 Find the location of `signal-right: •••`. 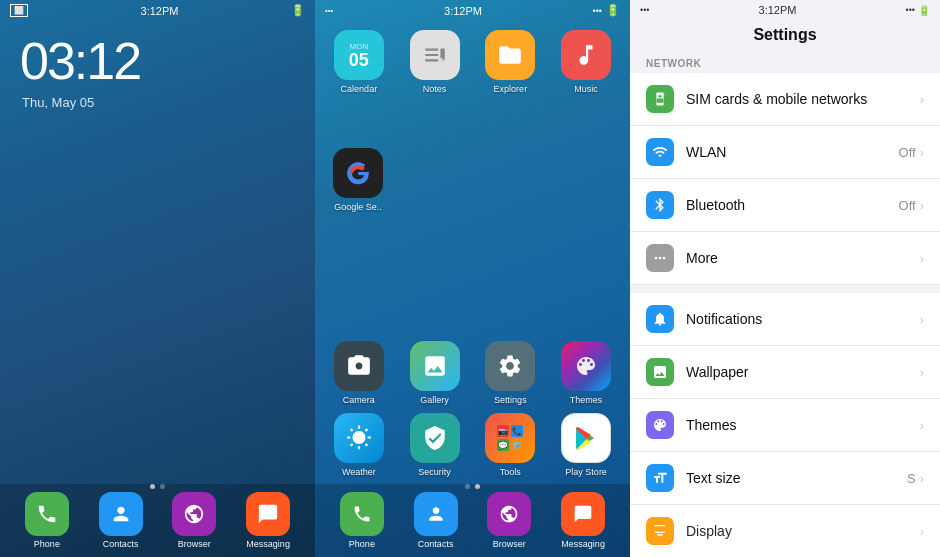

signal-right: ••• is located at coordinates (910, 10).